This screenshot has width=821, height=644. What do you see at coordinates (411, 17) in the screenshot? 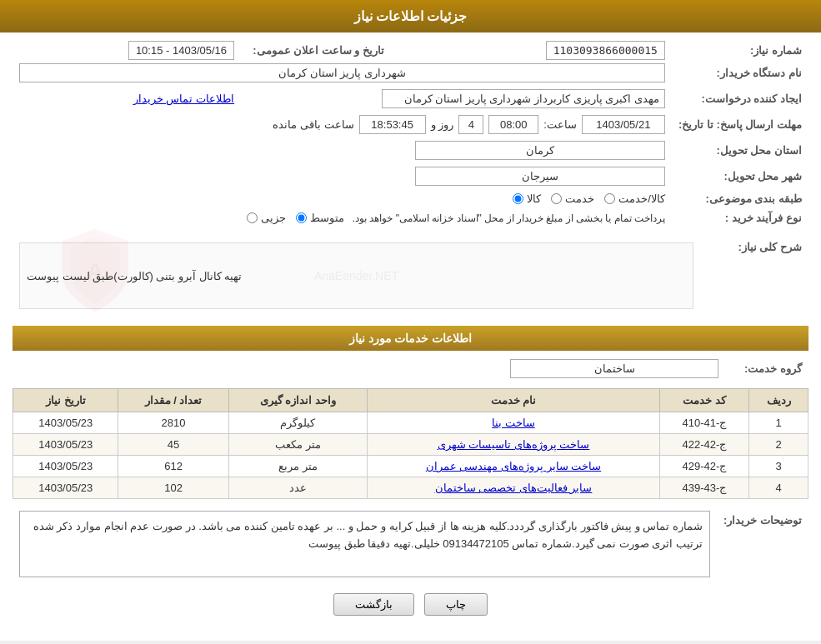
I see `page-title: جزئیات اطلاعات نیاز` at bounding box center [411, 17].